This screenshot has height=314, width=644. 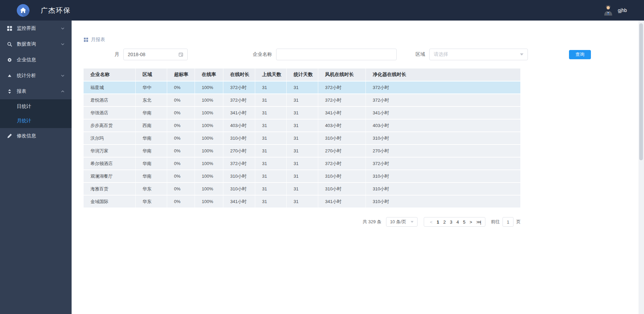 What do you see at coordinates (302, 164) in the screenshot?
I see `table-row: 希尔顿酒店华南0%100%372小时3131372小时372小时` at bounding box center [302, 164].